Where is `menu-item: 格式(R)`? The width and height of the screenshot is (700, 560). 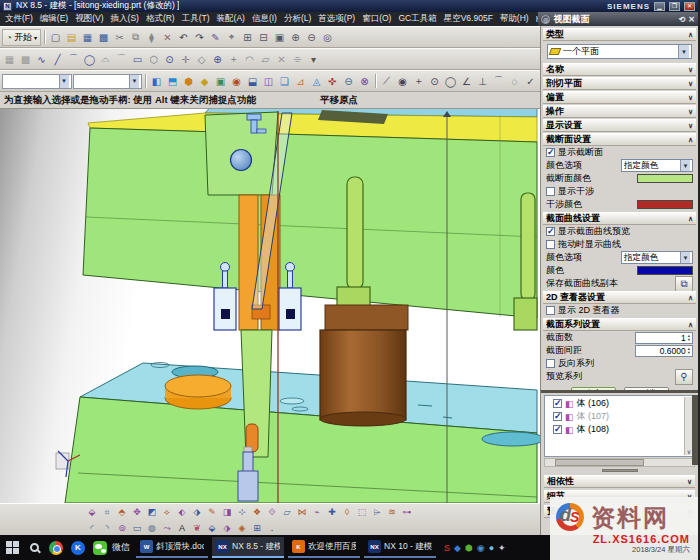 menu-item: 格式(R) is located at coordinates (160, 19).